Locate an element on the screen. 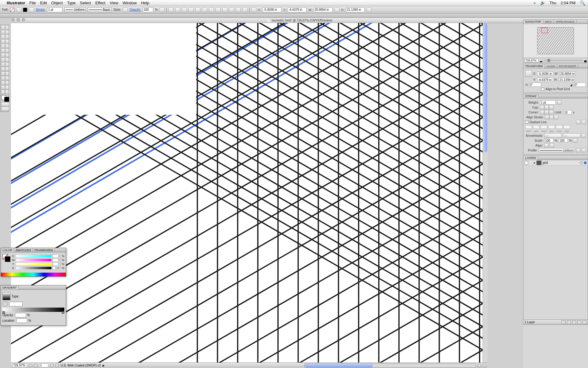 Image resolution: width=588 pixels, height=368 pixels. eraser-tool is located at coordinates (3, 55).